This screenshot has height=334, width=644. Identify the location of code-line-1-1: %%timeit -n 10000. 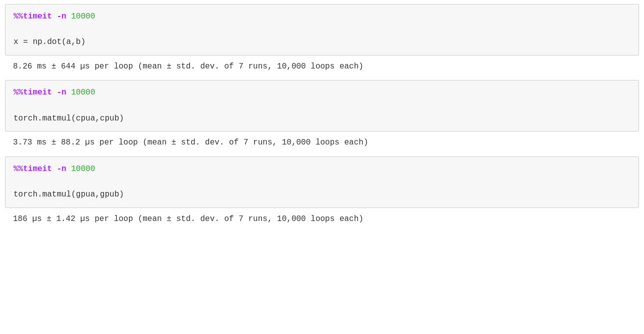
(322, 17).